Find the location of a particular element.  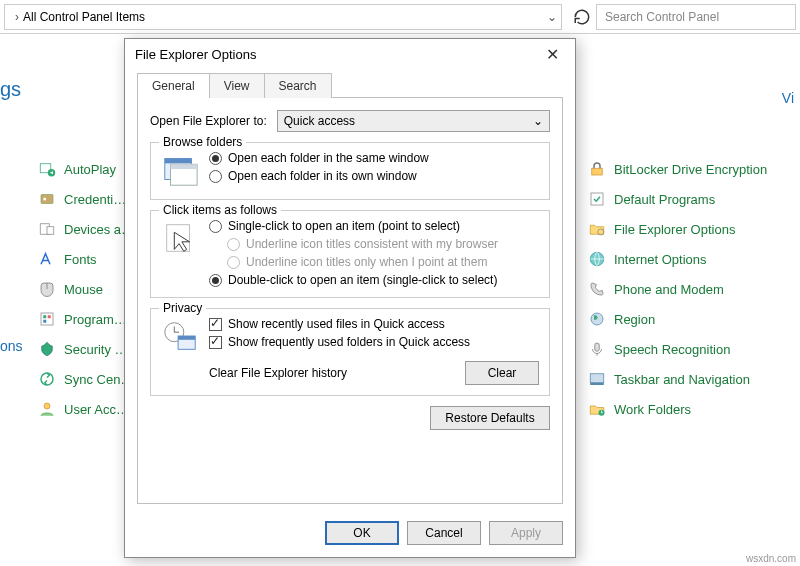

sync-icon is located at coordinates (47, 379).